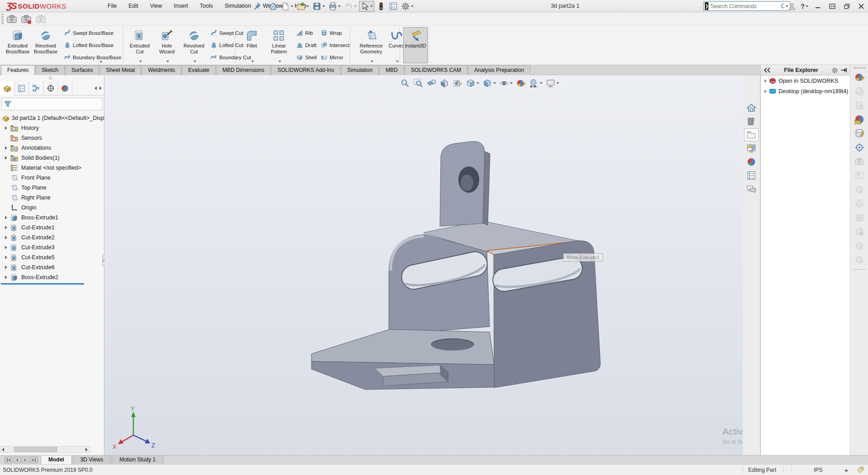  I want to click on menu-simulation: Simulation, so click(238, 6).